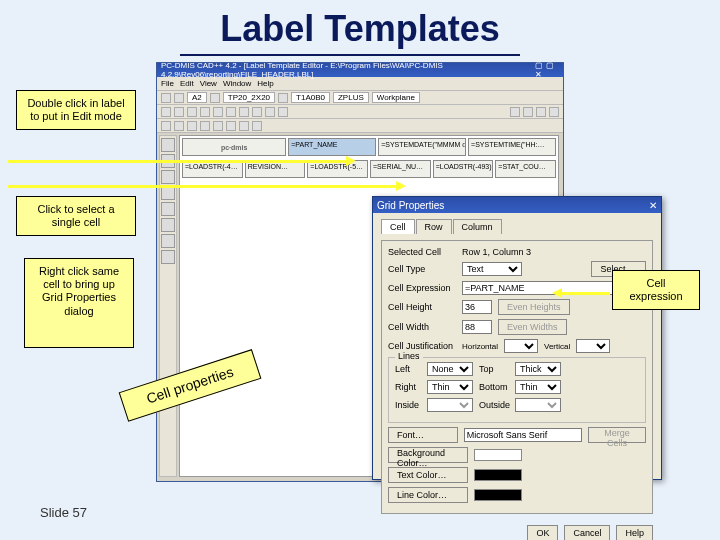 The width and height of the screenshot is (720, 540). I want to click on tb-combo: ZPLUS, so click(351, 98).